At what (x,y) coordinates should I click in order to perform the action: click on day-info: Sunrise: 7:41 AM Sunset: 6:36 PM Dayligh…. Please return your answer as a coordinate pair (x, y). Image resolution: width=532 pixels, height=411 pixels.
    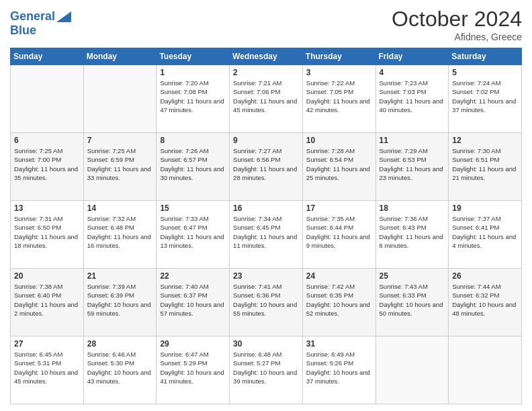
    Looking at the image, I should click on (266, 300).